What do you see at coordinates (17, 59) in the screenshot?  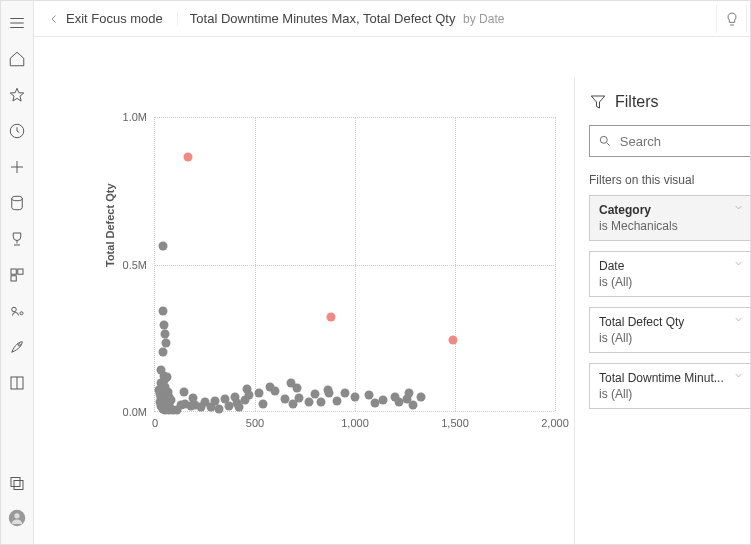 I see `home-icon` at bounding box center [17, 59].